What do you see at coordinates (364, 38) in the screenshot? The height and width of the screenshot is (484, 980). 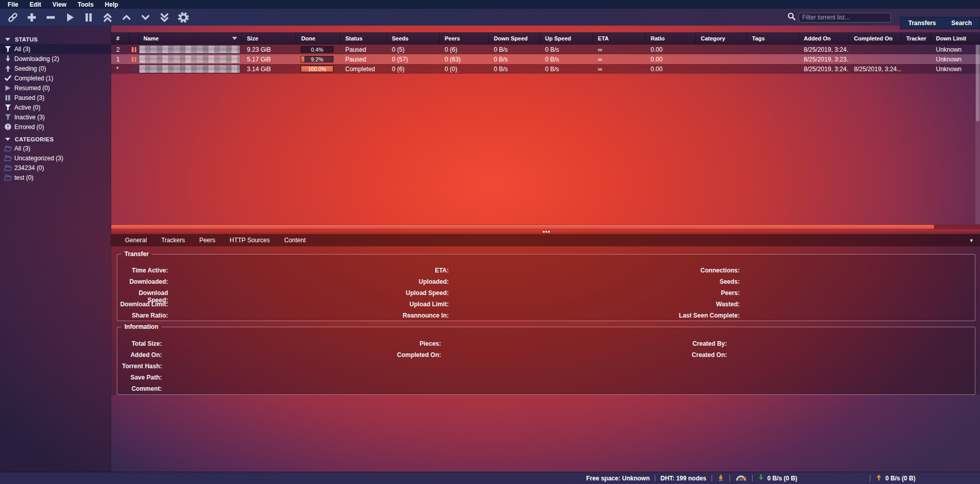 I see `column-header-status: Status` at bounding box center [364, 38].